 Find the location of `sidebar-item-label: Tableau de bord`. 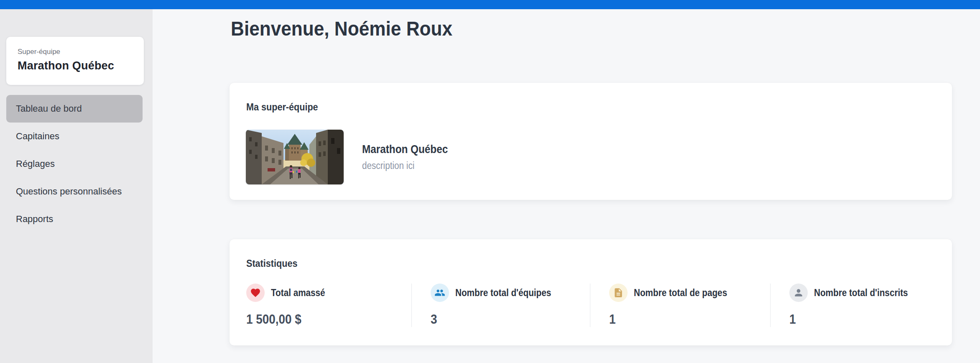

sidebar-item-label: Tableau de bord is located at coordinates (49, 109).